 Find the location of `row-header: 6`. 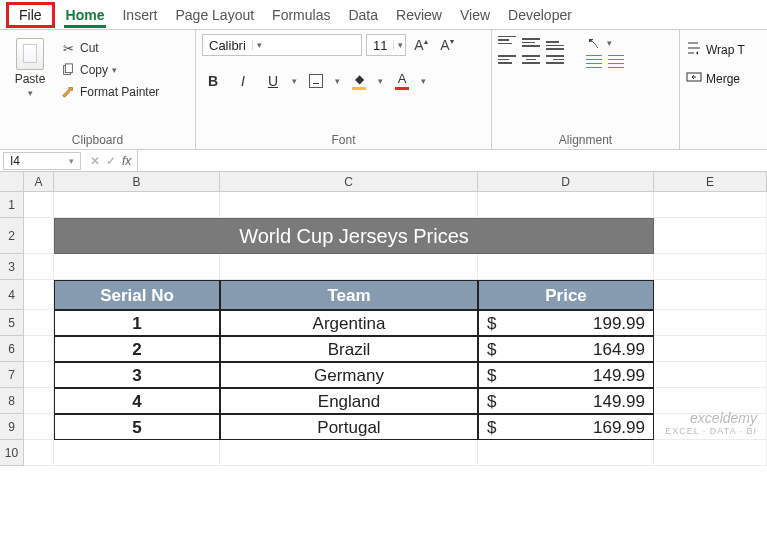

row-header: 6 is located at coordinates (12, 349).